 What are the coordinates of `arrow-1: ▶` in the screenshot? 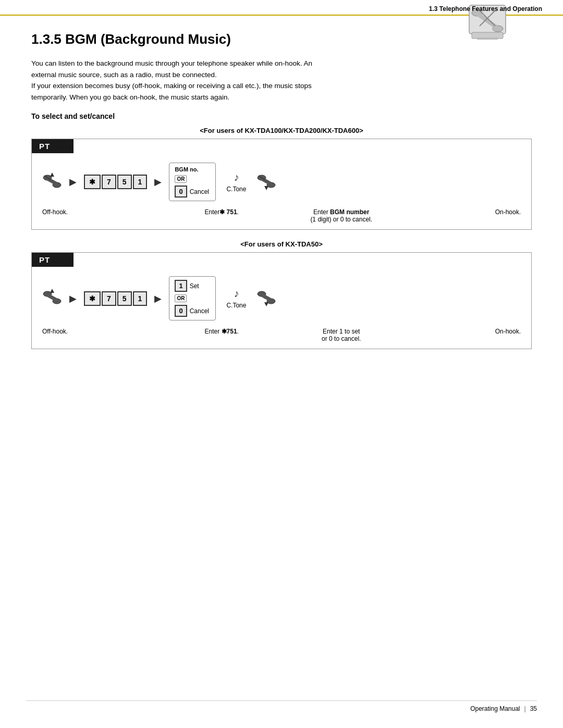 It's located at (73, 182).